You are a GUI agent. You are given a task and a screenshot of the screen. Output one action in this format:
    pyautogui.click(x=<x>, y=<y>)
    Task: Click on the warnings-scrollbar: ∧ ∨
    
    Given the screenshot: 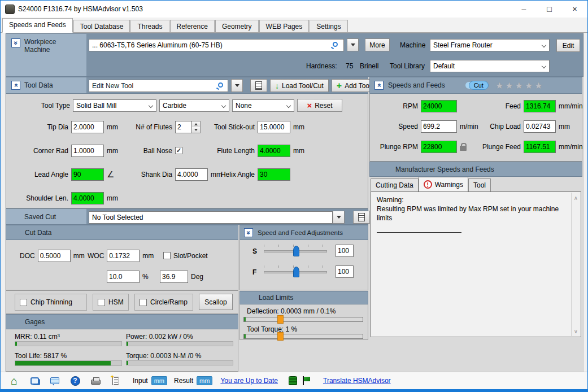 What is the action you would take?
    pyautogui.click(x=576, y=264)
    